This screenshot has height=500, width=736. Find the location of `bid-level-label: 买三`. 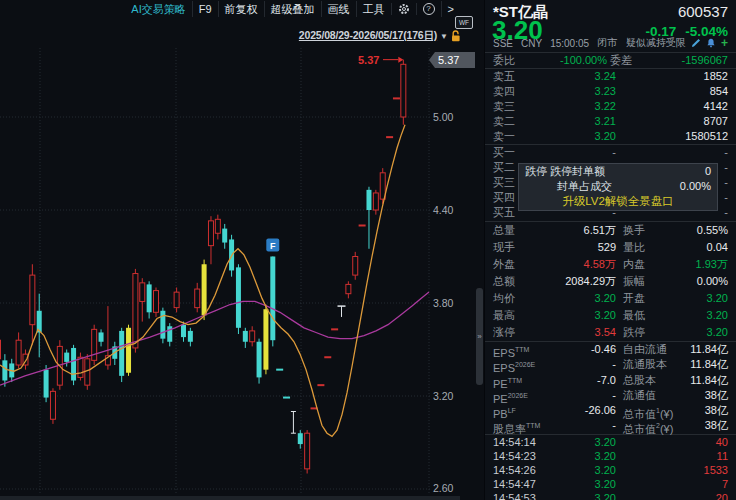

bid-level-label: 买三 is located at coordinates (504, 182).